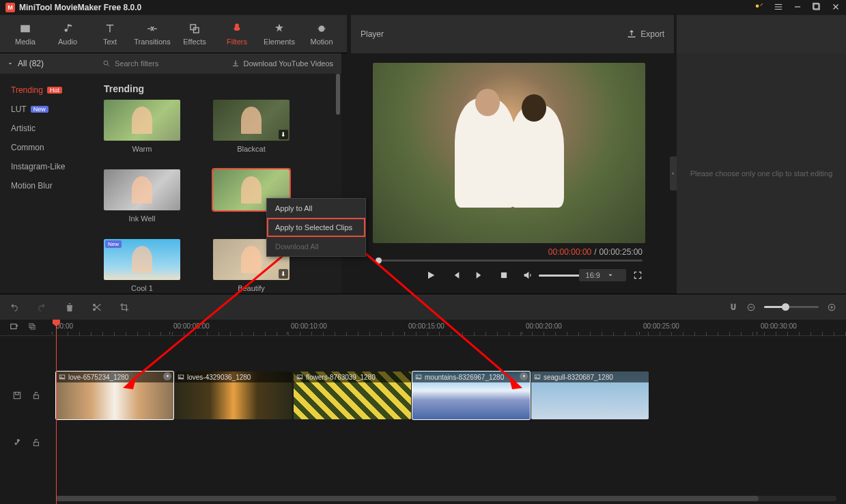  What do you see at coordinates (47, 64) in the screenshot?
I see `category-all: All (82)` at bounding box center [47, 64].